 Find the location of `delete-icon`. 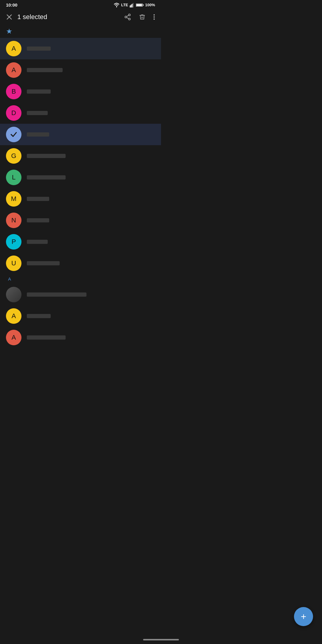

delete-icon is located at coordinates (142, 17).